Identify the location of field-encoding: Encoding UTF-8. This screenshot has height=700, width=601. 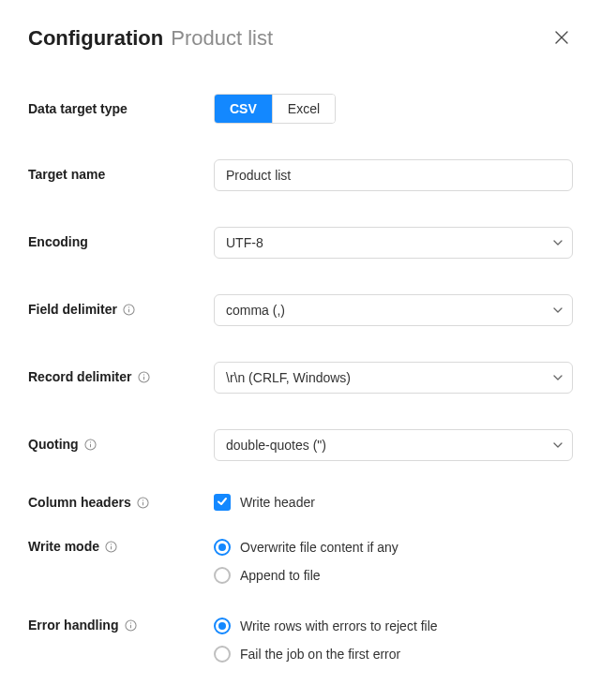
(300, 243).